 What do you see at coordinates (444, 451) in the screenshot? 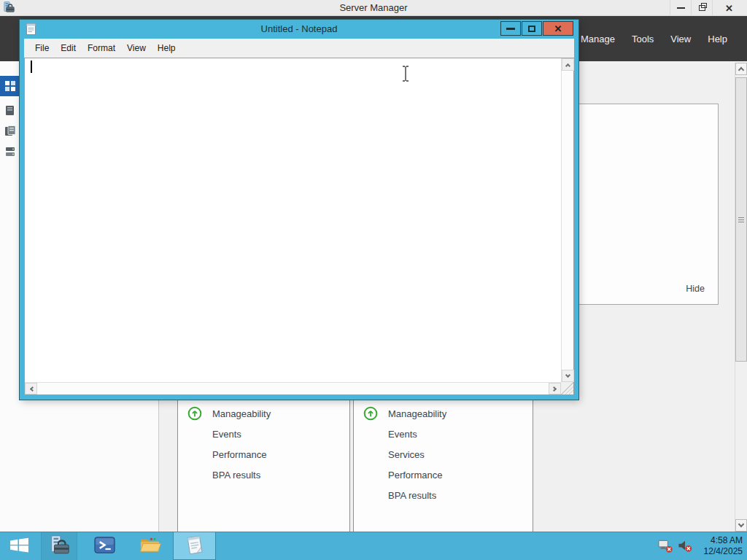
I see `tile-status-list: Manageability Events Services Performanc…` at bounding box center [444, 451].